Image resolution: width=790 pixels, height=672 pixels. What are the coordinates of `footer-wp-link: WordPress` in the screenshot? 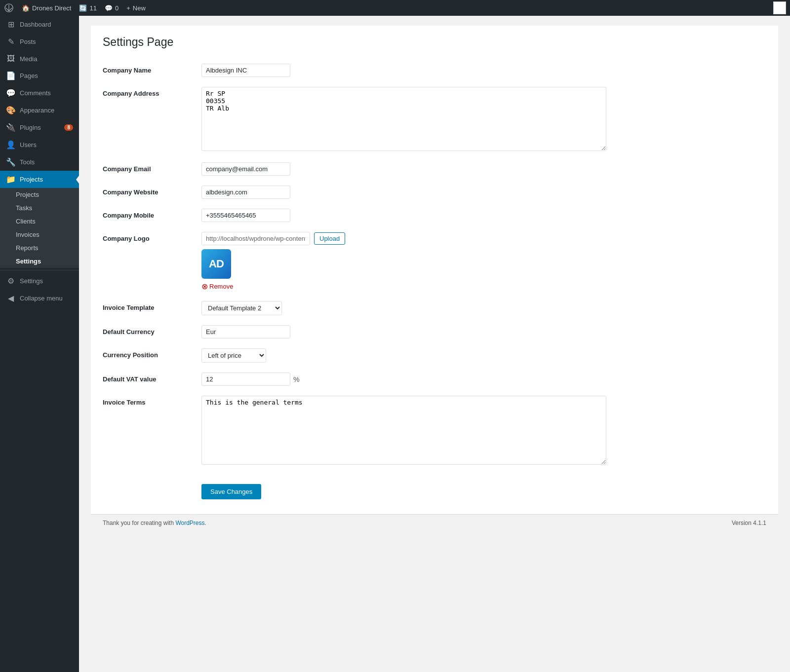 It's located at (190, 523).